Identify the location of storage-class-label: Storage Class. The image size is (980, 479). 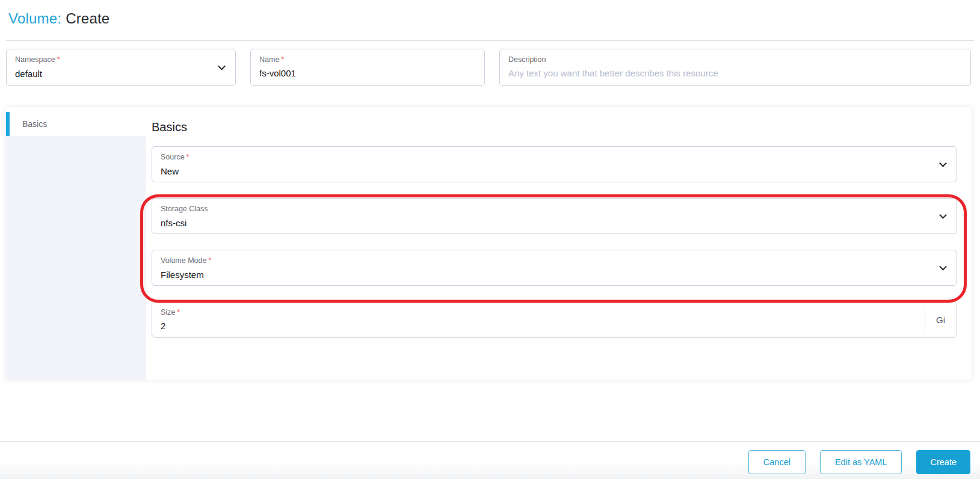
(555, 209).